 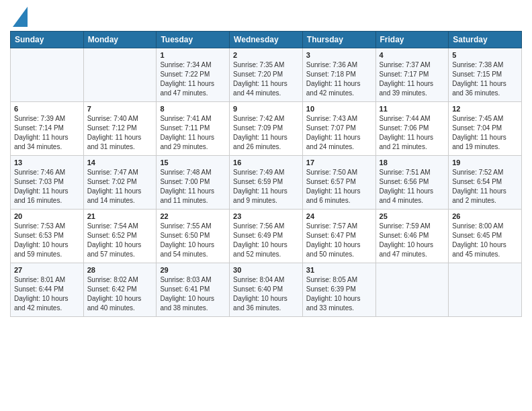 What do you see at coordinates (193, 133) in the screenshot?
I see `cell-content: Sunrise: 7:41 AM Sunset: 7:11 PM Dayligh…` at bounding box center [193, 133].